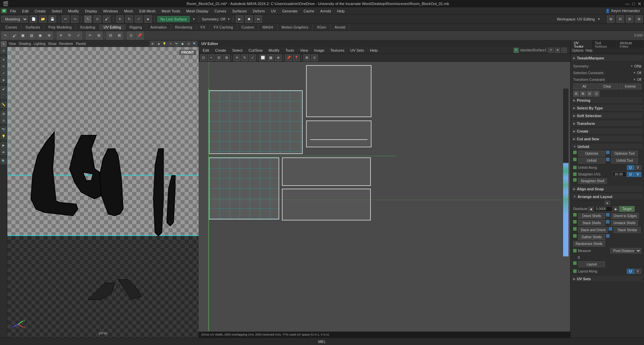 This screenshot has width=644, height=345. Describe the element at coordinates (592, 154) in the screenshot. I see `btn-optimize: Optimize` at that location.